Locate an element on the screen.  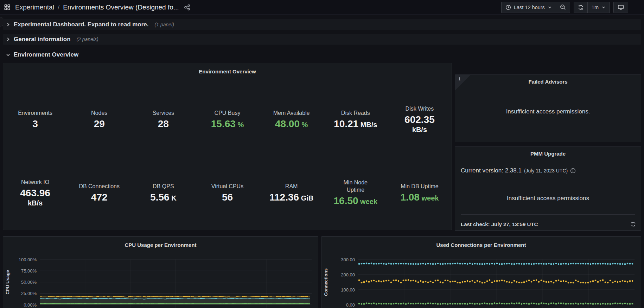
row-title: General information is located at coordinates (42, 39).